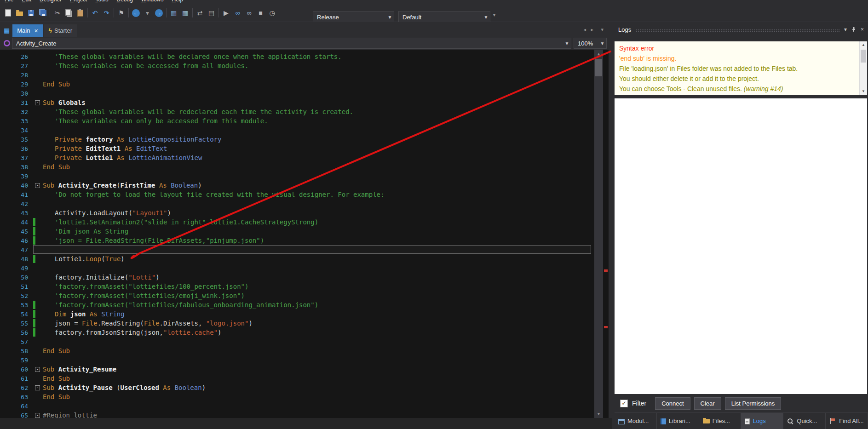 This screenshot has width=868, height=429. What do you see at coordinates (297, 268) in the screenshot?
I see `code-line-49: 49` at bounding box center [297, 268].